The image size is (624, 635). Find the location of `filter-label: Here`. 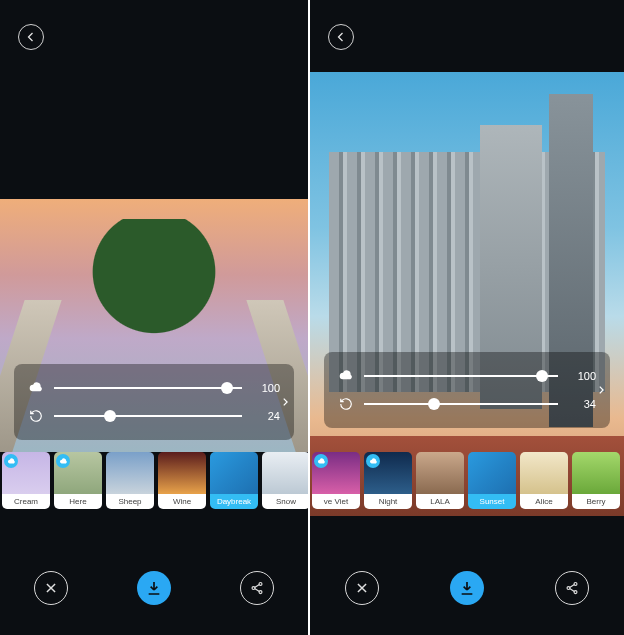

filter-label: Here is located at coordinates (78, 502).